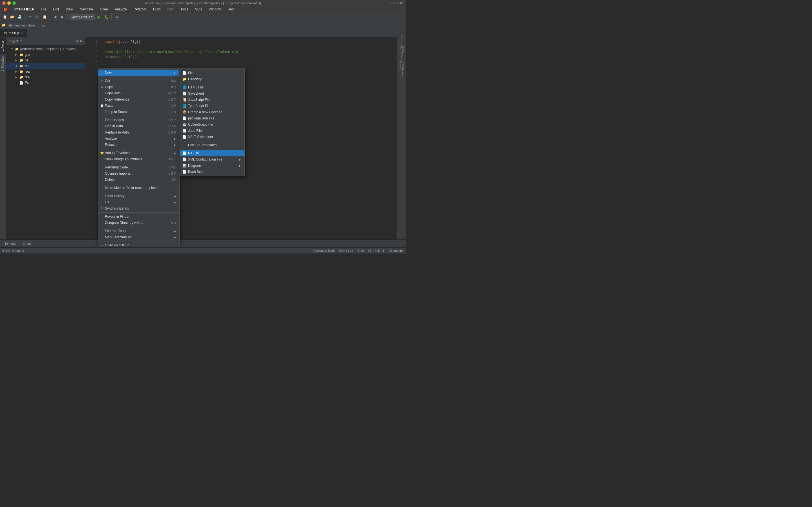 This screenshot has height=507, width=812. Describe the element at coordinates (12, 17) in the screenshot. I see `toolbar-btn-open: 📂` at that location.